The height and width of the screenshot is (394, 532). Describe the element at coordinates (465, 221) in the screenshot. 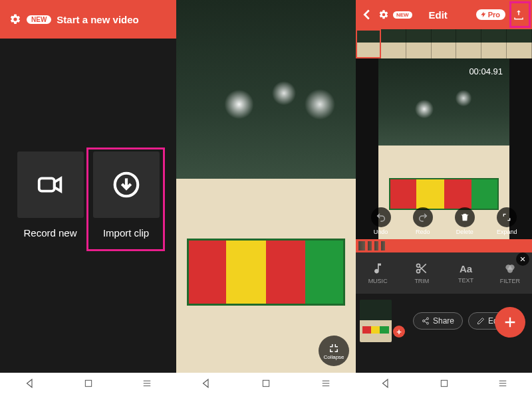

I see `delete-button: Delete` at that location.